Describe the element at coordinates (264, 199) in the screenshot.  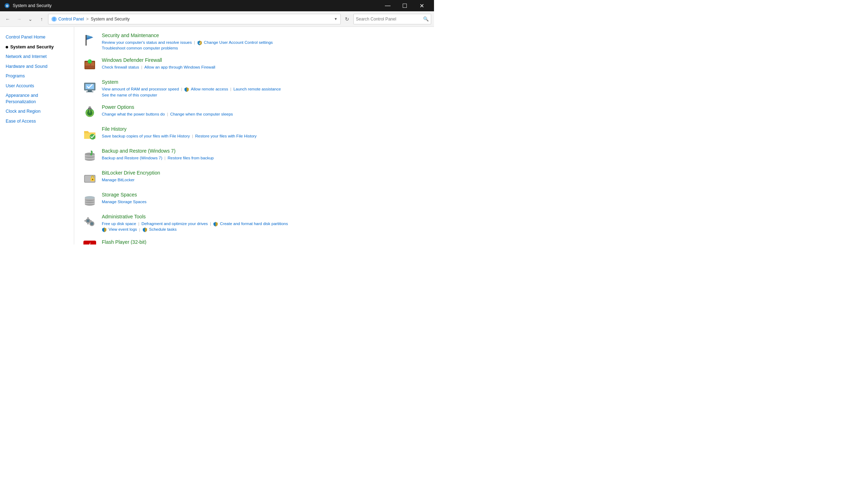
I see `storage-spaces-body: Storage Spaces Manage Storage Spaces` at that location.